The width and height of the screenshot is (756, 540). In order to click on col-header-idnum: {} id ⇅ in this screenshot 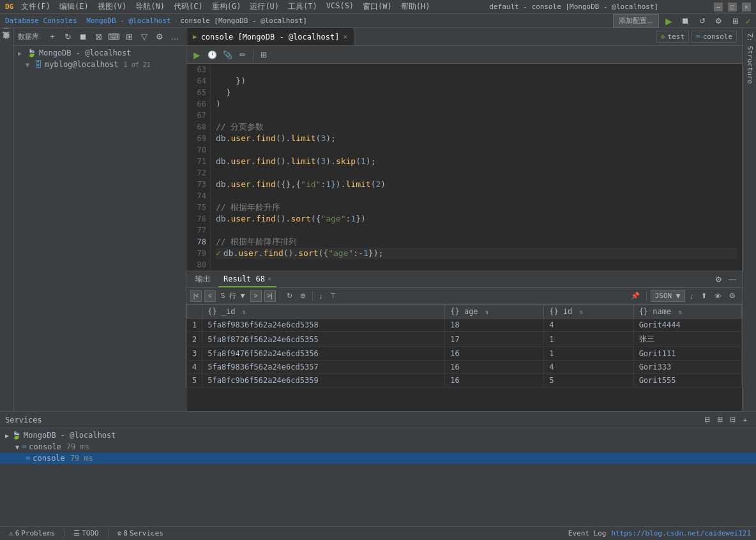, I will do `click(589, 311)`.